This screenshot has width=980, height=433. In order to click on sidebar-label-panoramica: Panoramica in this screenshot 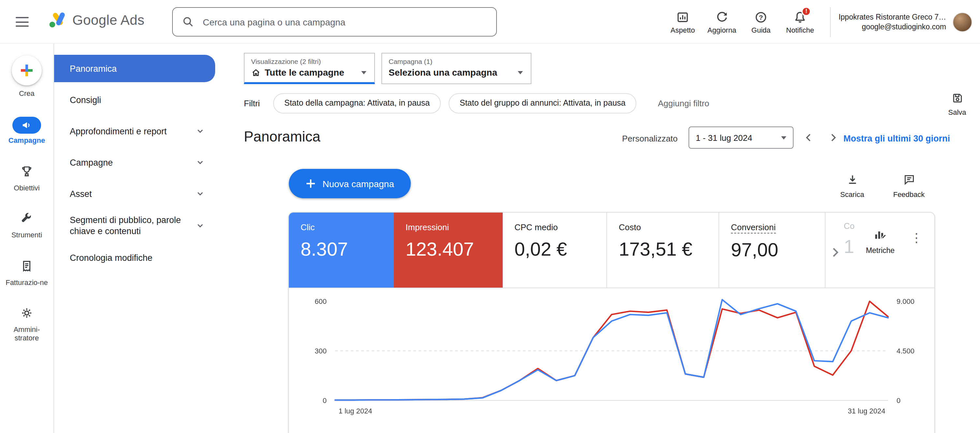, I will do `click(93, 68)`.